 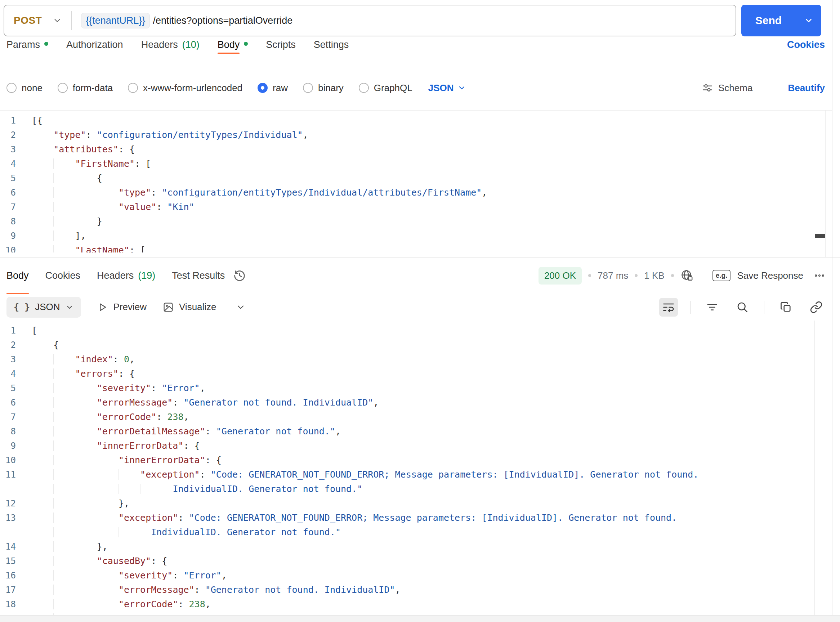 I want to click on body-type-none: none, so click(x=24, y=88).